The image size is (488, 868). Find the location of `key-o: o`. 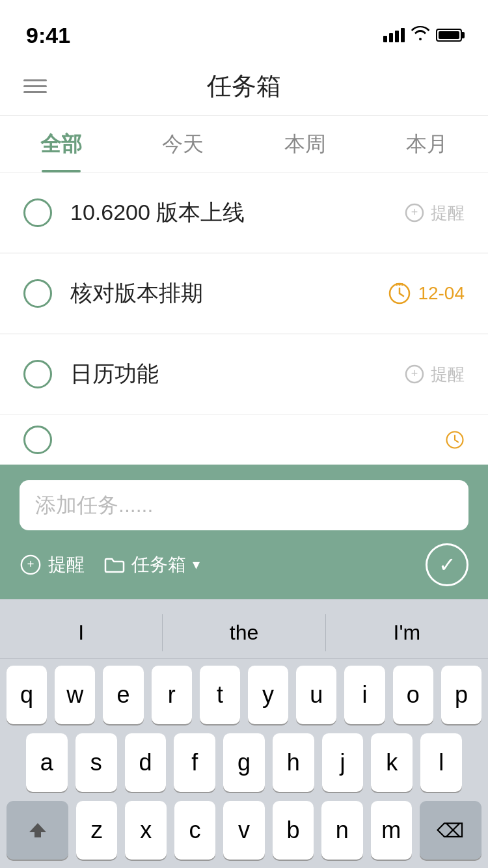

key-o: o is located at coordinates (413, 695).